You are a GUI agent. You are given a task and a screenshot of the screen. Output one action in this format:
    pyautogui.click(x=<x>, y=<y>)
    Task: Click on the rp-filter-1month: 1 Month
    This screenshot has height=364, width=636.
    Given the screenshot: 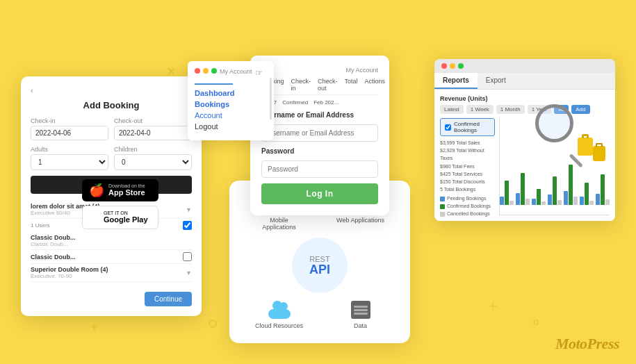 What is the action you would take?
    pyautogui.click(x=510, y=110)
    